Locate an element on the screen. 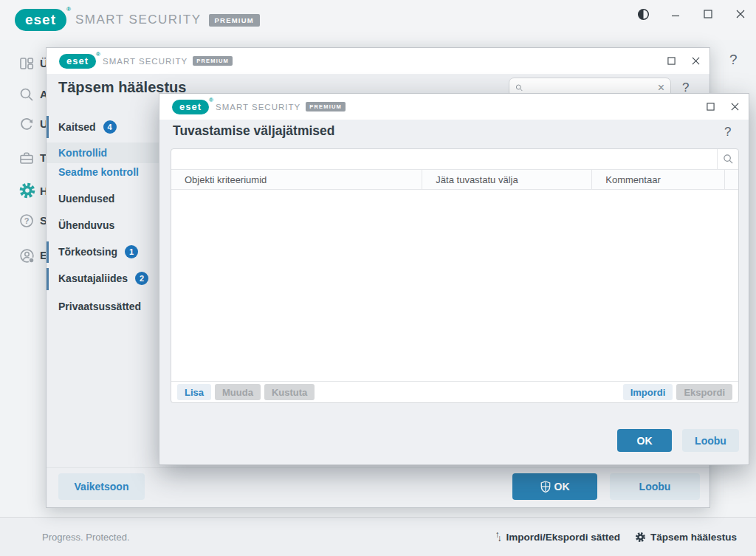 The image size is (756, 556). exclusions-titlebar: eset ® SMART SECURITY PREMIUM is located at coordinates (454, 106).